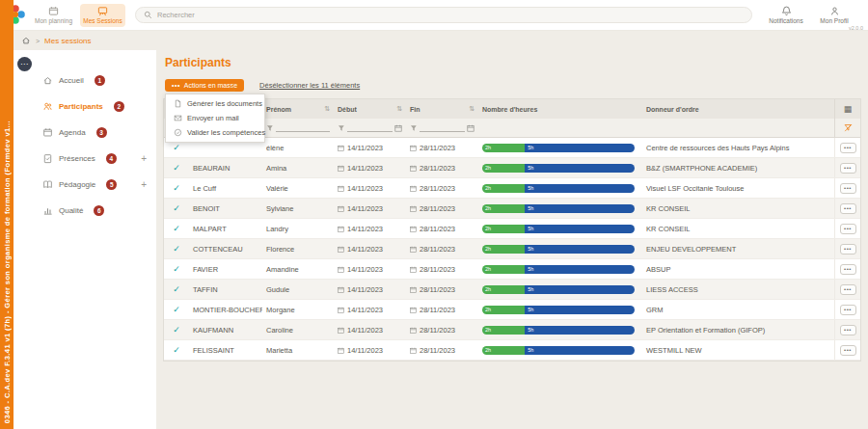 This screenshot has width=868, height=429. Describe the element at coordinates (512, 148) in the screenshot. I see `table-row: ✓ élène 14/11/2023 28/11/2023 2h 5h Cent…` at that location.